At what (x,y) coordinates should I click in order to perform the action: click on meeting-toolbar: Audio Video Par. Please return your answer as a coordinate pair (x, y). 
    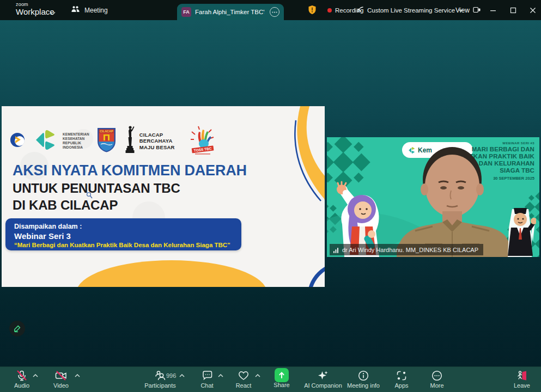
    Looking at the image, I should click on (270, 379).